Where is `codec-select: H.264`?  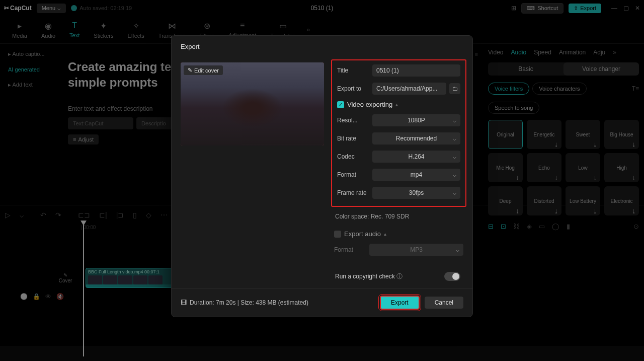 codec-select: H.264 is located at coordinates (417, 157).